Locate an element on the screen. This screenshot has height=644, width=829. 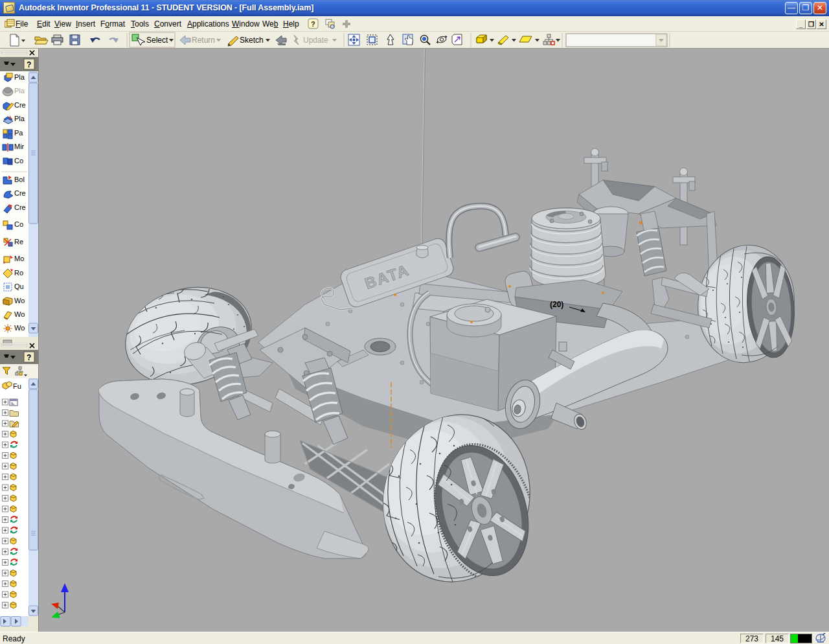
svg-text: Fu is located at coordinates (17, 386).